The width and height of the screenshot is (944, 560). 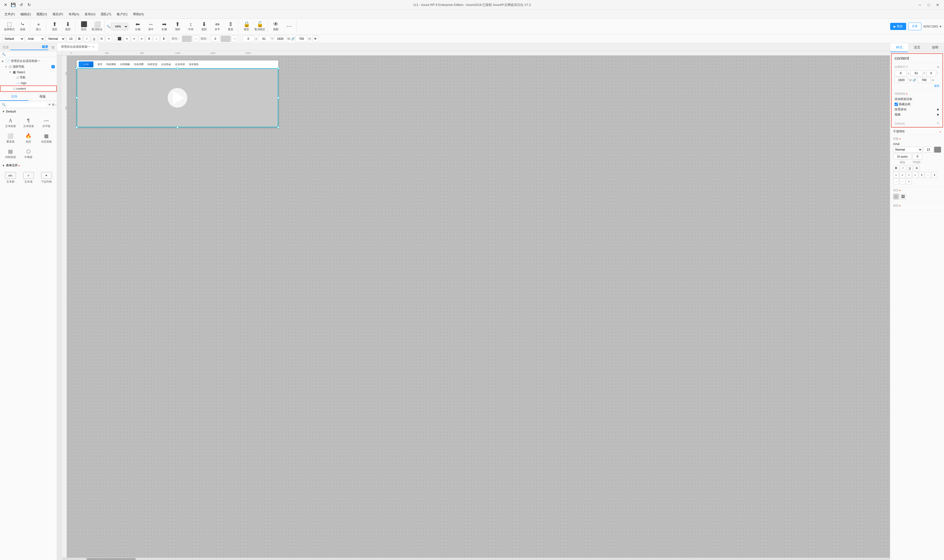 I want to click on tree-logo-widget: — logo, so click(x=28, y=83).